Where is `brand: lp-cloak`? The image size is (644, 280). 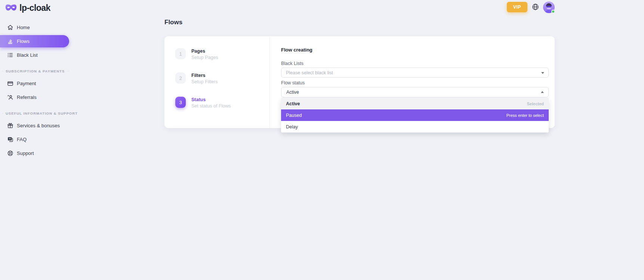
brand: lp-cloak is located at coordinates (34, 8).